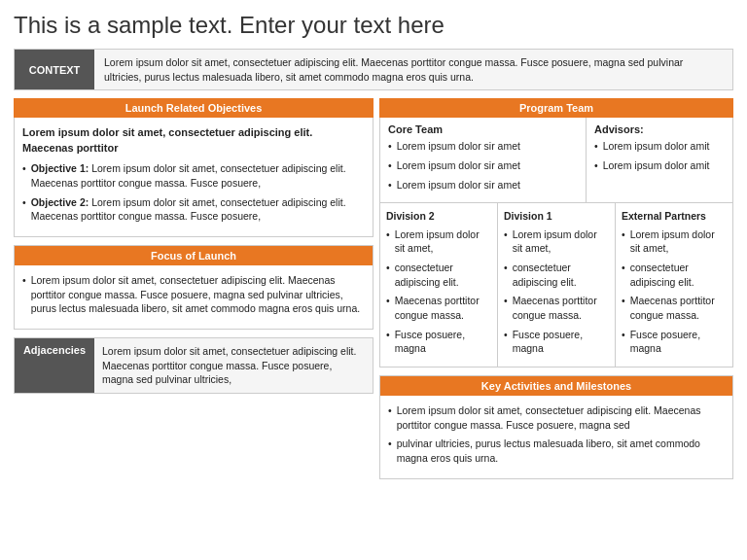 Image resolution: width=747 pixels, height=560 pixels. Describe the element at coordinates (194, 295) in the screenshot. I see `focus-bullet: • Lorem ipsum dolor sit amet, consectetu…` at that location.